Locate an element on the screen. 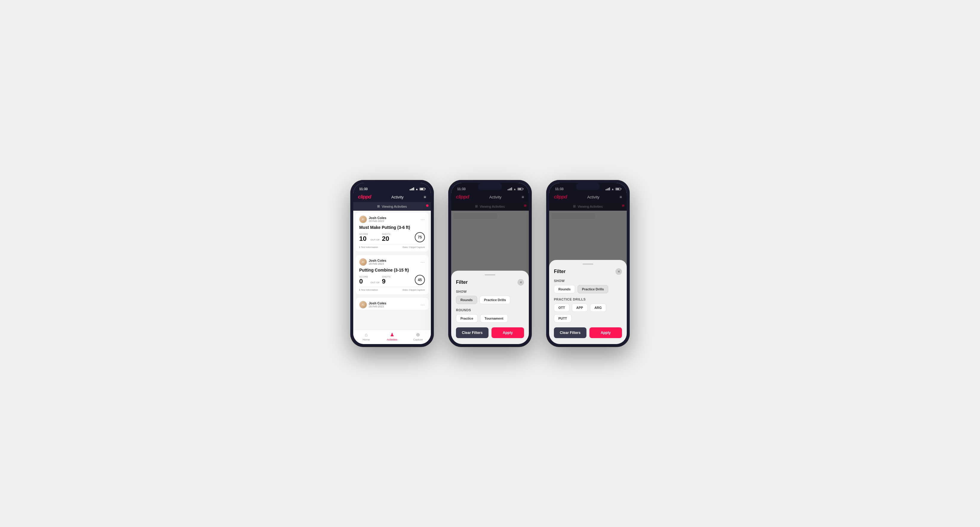 The image size is (980, 527). show-label-3: Show is located at coordinates (588, 281).